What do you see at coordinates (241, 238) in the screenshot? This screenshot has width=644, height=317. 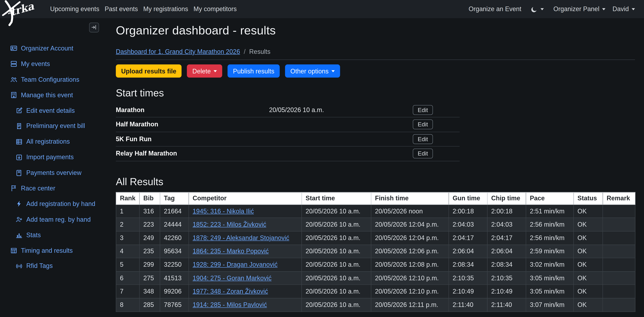 I see `competitor-link: 1878: 249 - Aleksandar Stojanović` at bounding box center [241, 238].